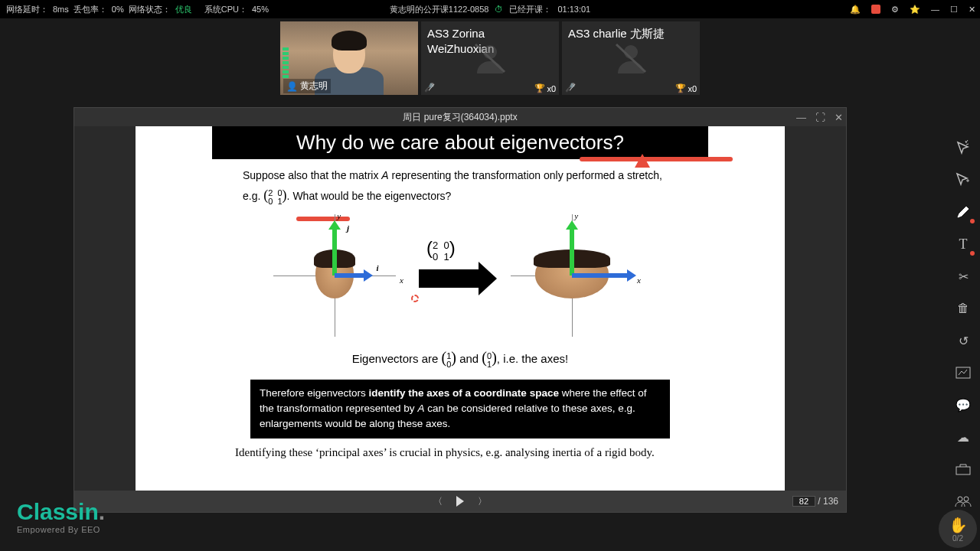 The height and width of the screenshot is (551, 980). I want to click on elapsed-label: 已经开课：, so click(530, 9).